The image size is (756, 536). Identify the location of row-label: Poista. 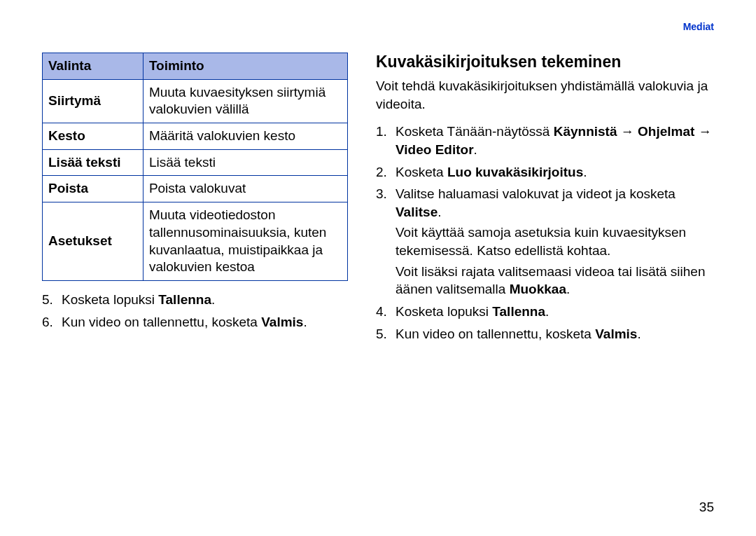
(93, 189).